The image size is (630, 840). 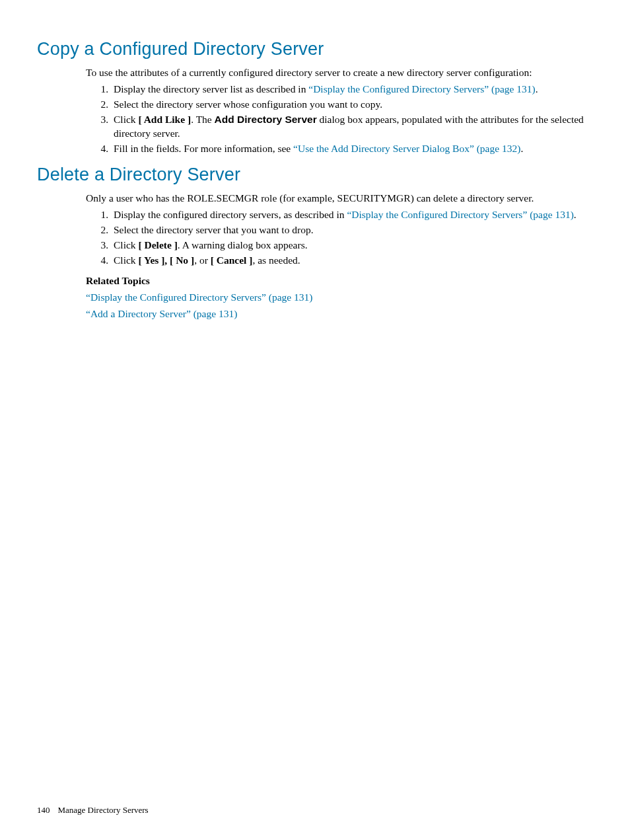 I want to click on section2-intro: Only a user who has the ROLE.SECMGR role…, so click(x=339, y=198).